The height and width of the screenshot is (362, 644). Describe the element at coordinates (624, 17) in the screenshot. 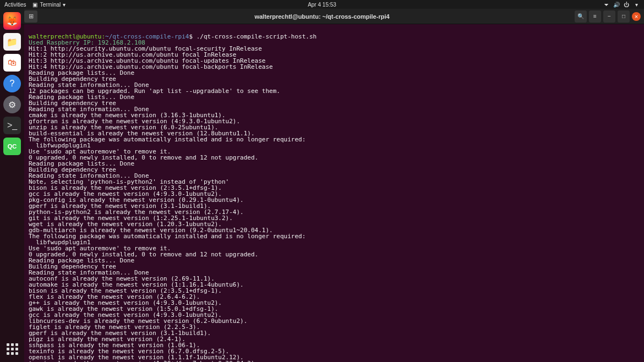

I see `maximize-button: □` at that location.